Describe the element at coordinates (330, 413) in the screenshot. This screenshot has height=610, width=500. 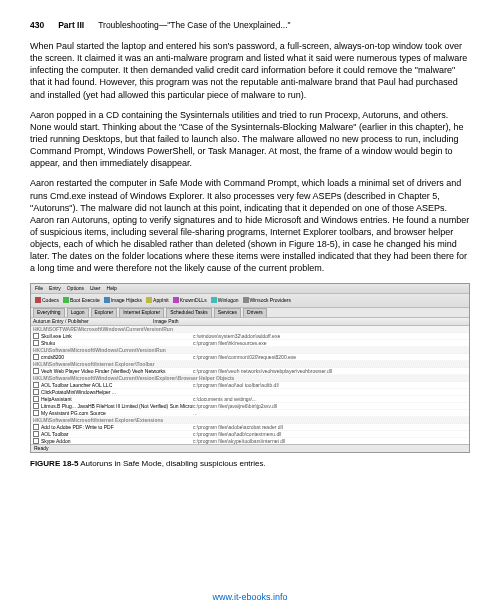
I see `entry-path: ...` at that location.